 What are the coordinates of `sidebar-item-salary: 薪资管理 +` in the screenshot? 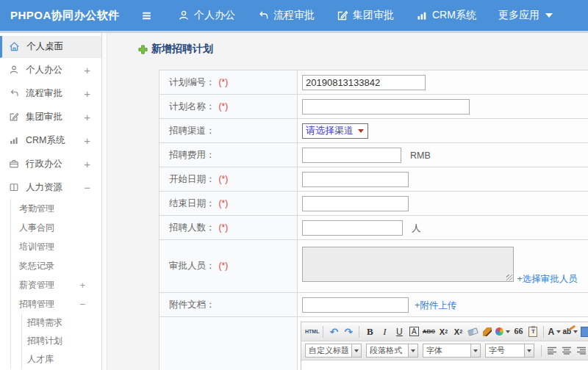 It's located at (56, 285).